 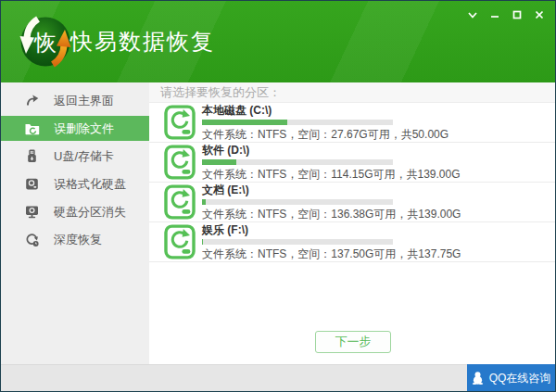 What do you see at coordinates (90, 212) in the screenshot?
I see `sidebar-item-label: 硬盘分区消失` at bounding box center [90, 212].